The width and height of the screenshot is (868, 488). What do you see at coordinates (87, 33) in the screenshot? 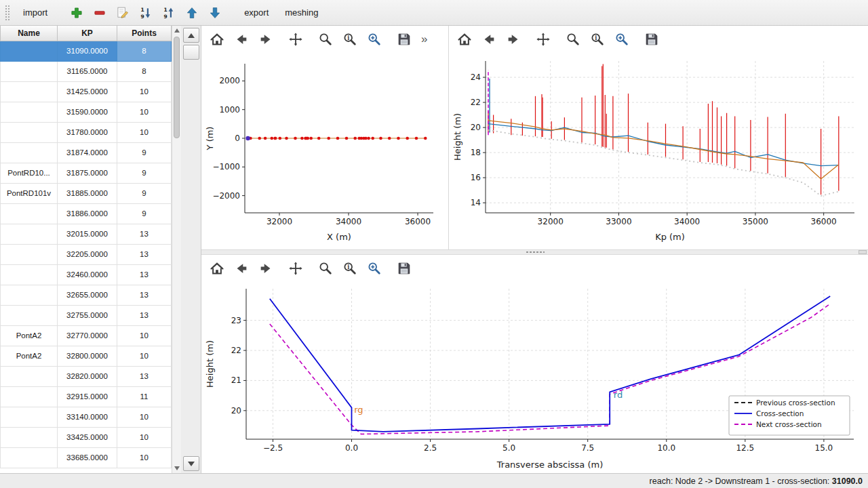
I see `column-header-kp: KP` at bounding box center [87, 33].